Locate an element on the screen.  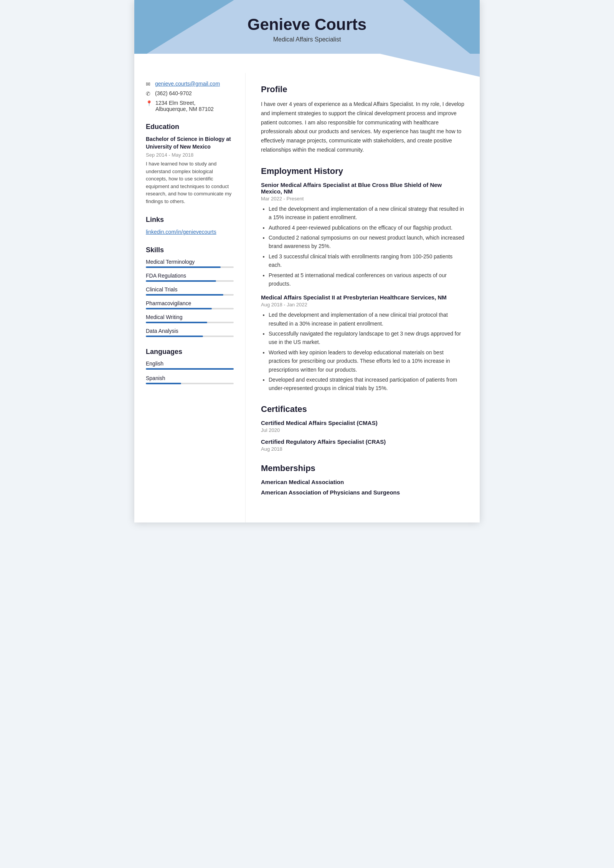
language-item: English is located at coordinates (190, 365).